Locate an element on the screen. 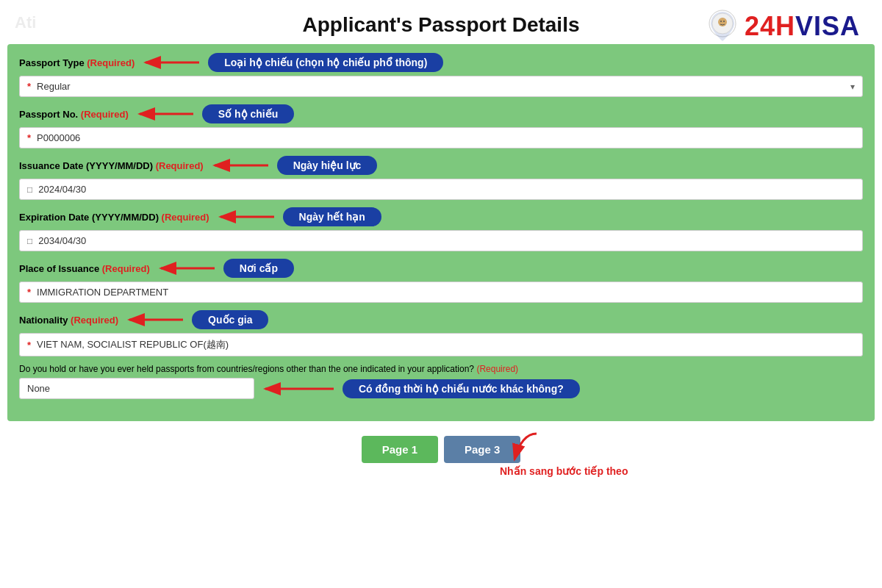 The height and width of the screenshot is (588, 882). other-passport-input: None is located at coordinates (137, 388).